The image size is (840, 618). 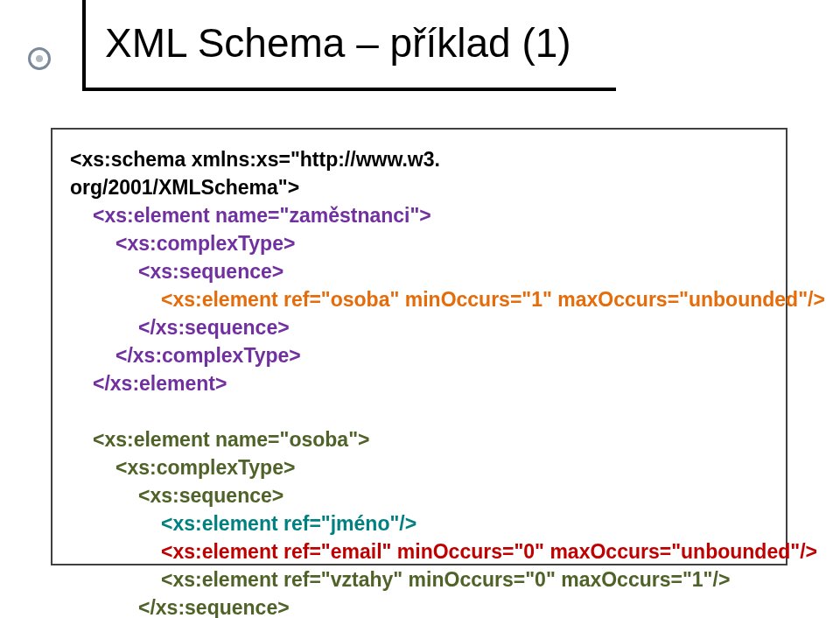 What do you see at coordinates (419, 355) in the screenshot?
I see `code-line: </xs:complexType>` at bounding box center [419, 355].